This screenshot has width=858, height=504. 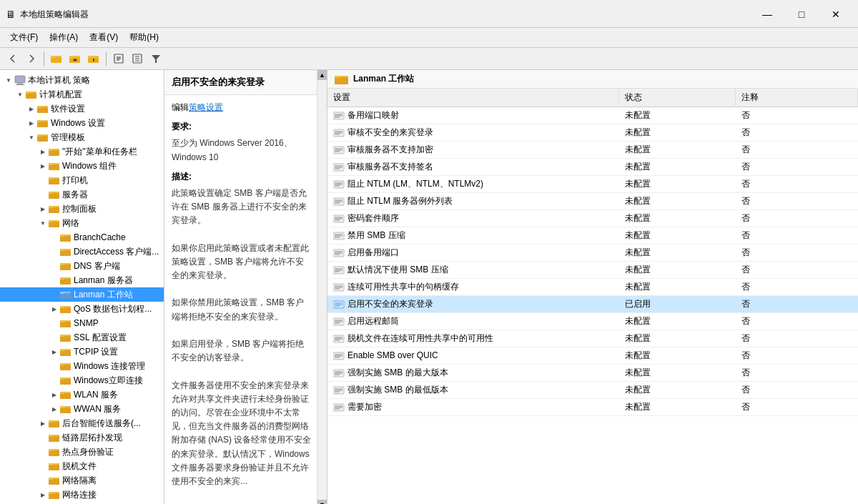 I want to click on desc-scrollbar: ▲ ▼, so click(x=322, y=287).